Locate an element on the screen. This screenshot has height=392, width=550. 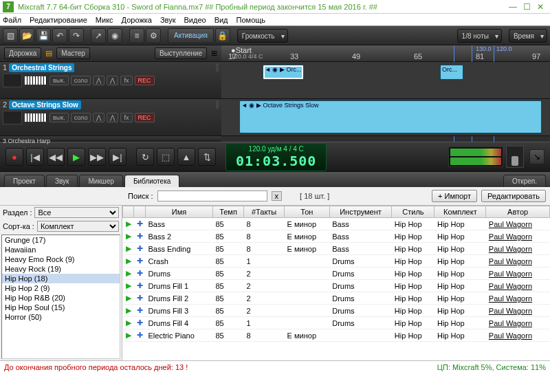
import-button: + Импорт is located at coordinates (454, 196).